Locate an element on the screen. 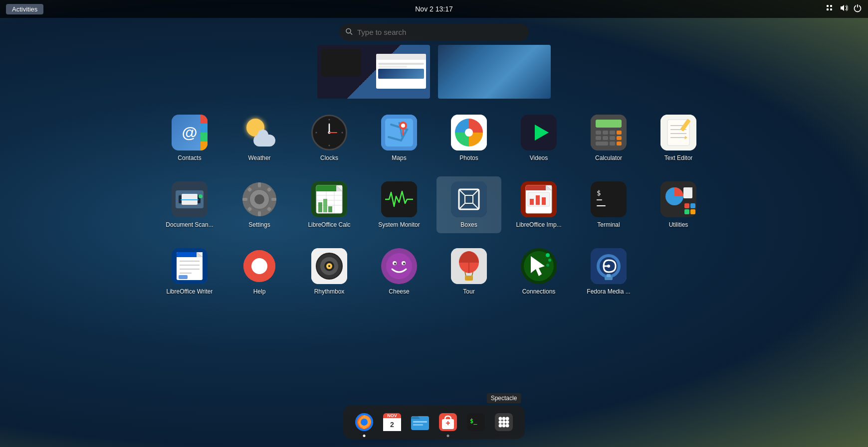 The image size is (868, 447). app-item-boxes: Boxes is located at coordinates (469, 205).